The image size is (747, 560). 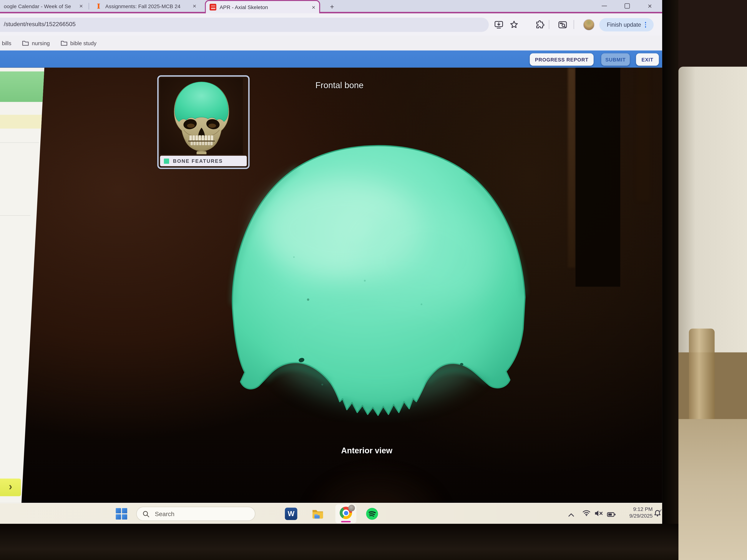 I want to click on taskbar-word-button: W, so click(x=291, y=514).